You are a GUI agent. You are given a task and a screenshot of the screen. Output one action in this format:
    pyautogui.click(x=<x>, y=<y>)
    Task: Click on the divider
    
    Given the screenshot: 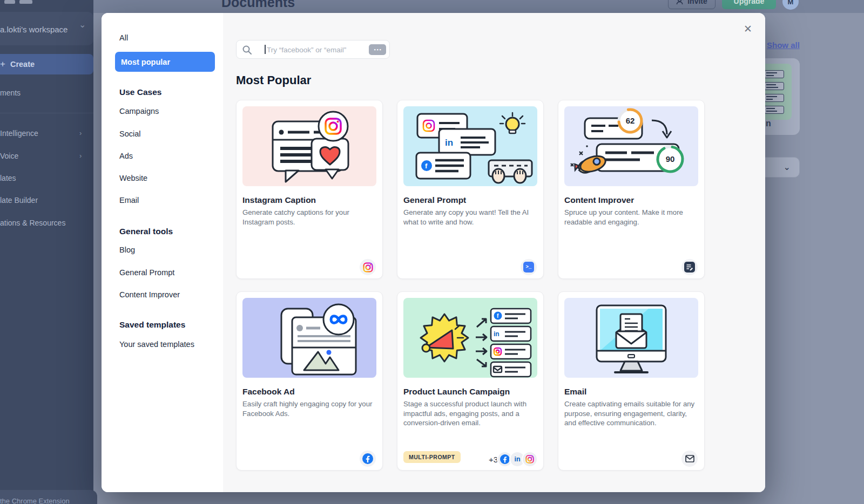 What is the action you would take?
    pyautogui.click(x=46, y=113)
    